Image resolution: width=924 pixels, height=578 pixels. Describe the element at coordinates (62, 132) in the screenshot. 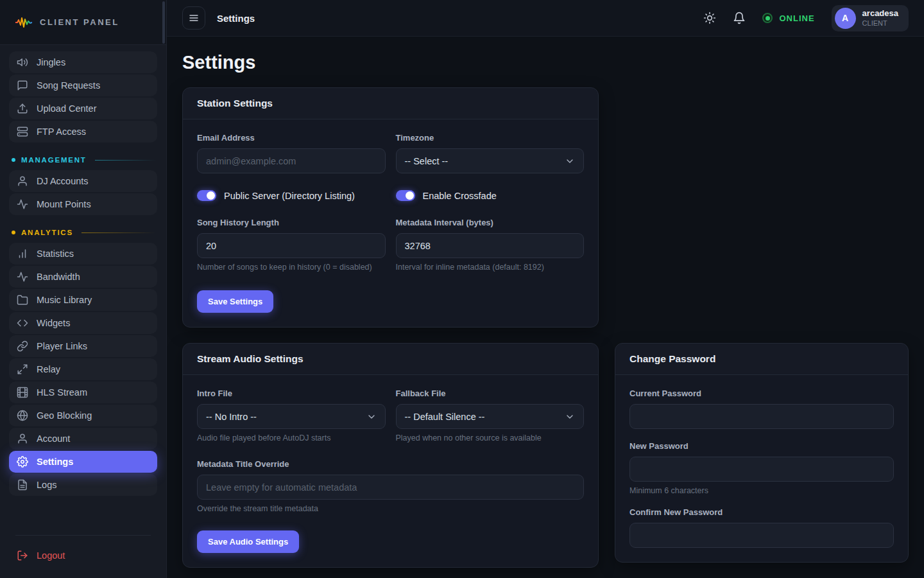

I see `sidebar-item-label: FTP Access` at that location.